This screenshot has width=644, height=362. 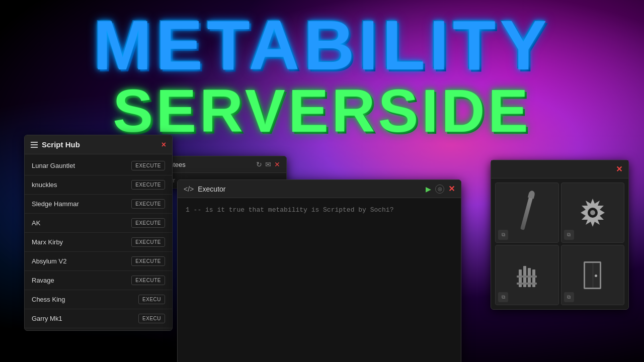 What do you see at coordinates (99, 204) in the screenshot?
I see `script-item-sledge-hammar: Sledge HammarEXECUTE` at bounding box center [99, 204].